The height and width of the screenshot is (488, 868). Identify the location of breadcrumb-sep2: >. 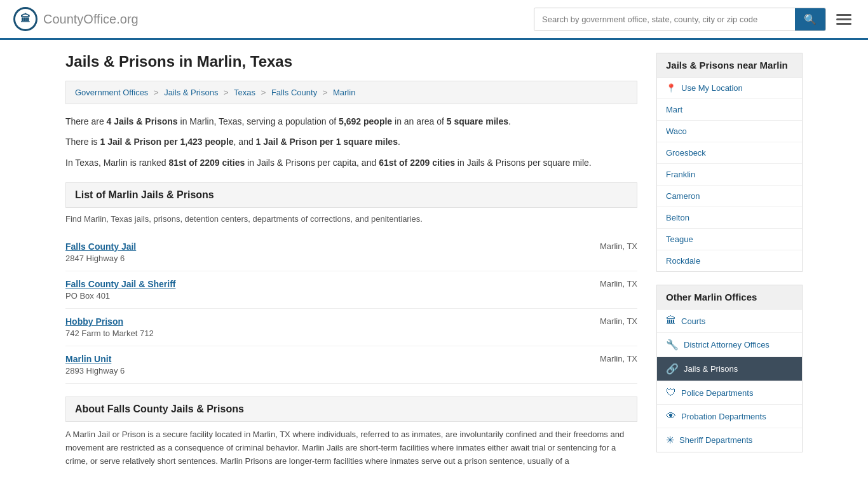
(226, 93).